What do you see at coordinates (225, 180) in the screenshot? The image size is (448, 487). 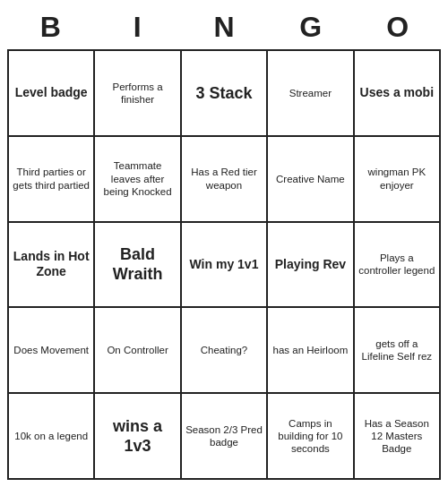 I see `bingo-cell-7: Has a Red tier weapon` at bounding box center [225, 180].